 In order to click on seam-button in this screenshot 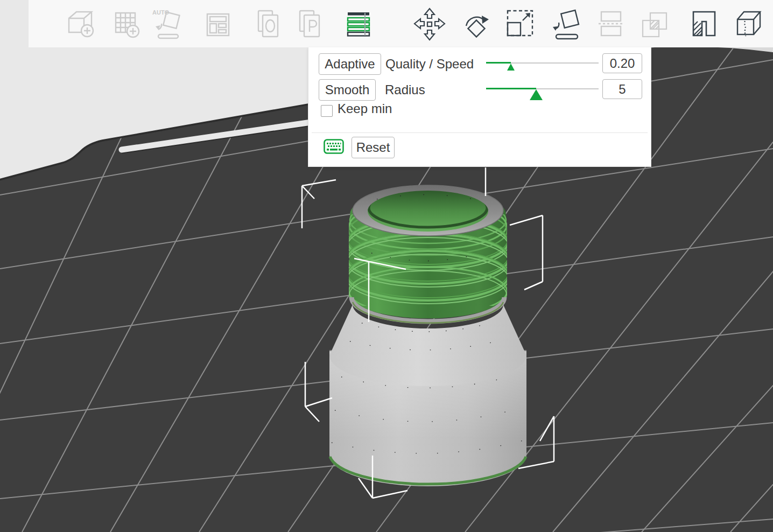, I will do `click(748, 24)`.